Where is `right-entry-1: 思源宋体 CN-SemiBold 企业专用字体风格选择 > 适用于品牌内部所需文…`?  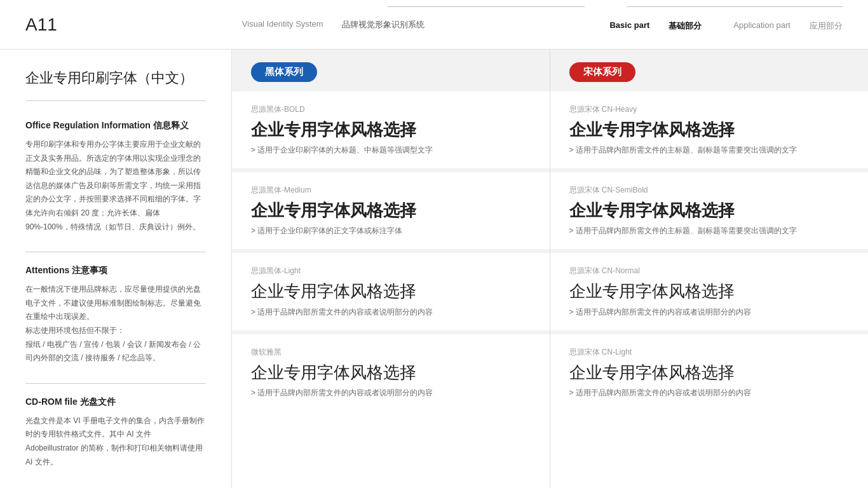
right-entry-1: 思源宋体 CN-SemiBold 企业专用字体风格选择 > 适用于品牌内部所需文… is located at coordinates (709, 211).